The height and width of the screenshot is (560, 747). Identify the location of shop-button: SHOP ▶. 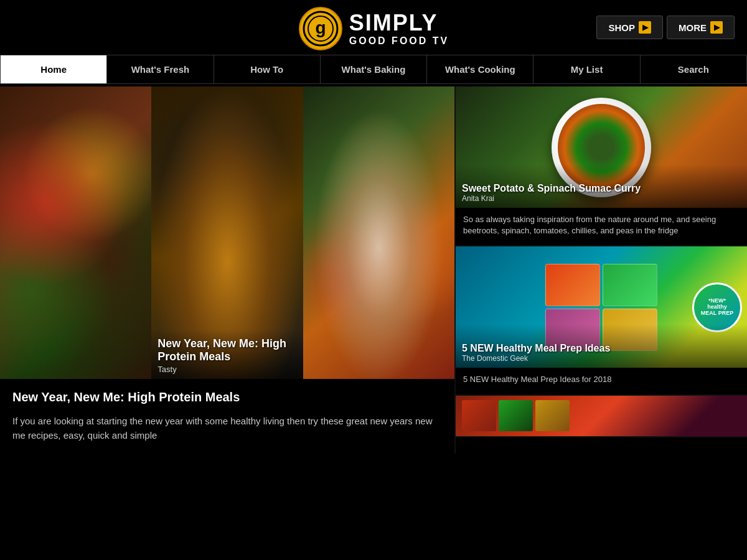
(630, 27).